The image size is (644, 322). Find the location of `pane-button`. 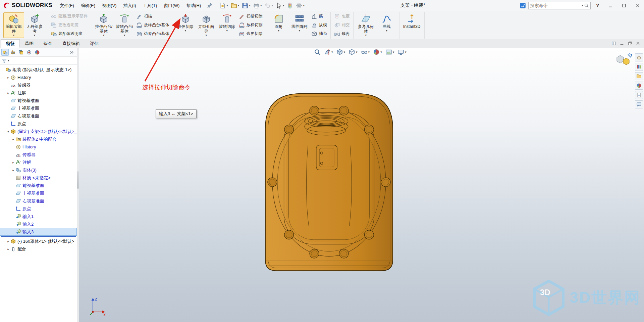

pane-button is located at coordinates (614, 43).